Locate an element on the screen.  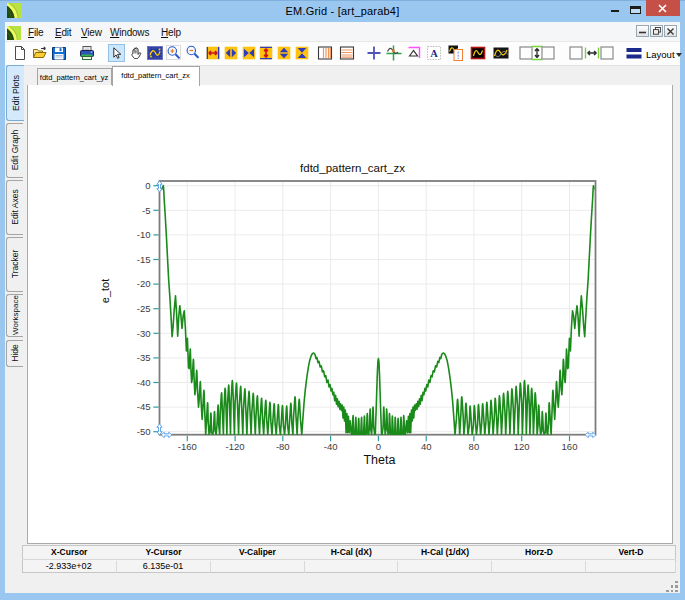
svg-text: -5 is located at coordinates (146, 210).